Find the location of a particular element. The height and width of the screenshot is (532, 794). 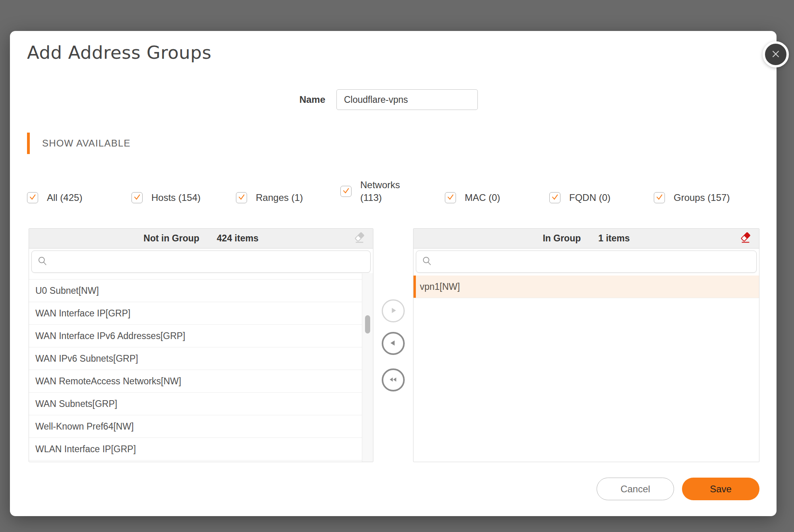

list-item: WAN Subnets[GRP] is located at coordinates (201, 404).